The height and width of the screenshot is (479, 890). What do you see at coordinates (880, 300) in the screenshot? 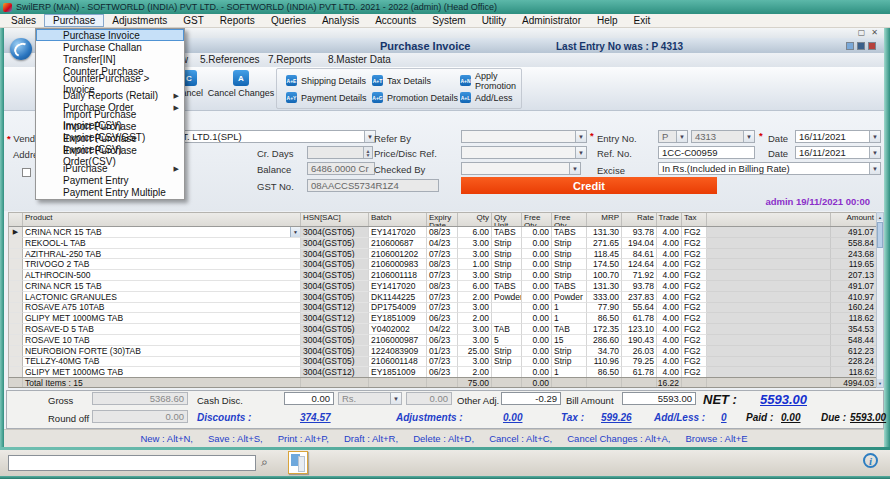
I see `grid-scrollbar: ▲ ▼` at bounding box center [880, 300].